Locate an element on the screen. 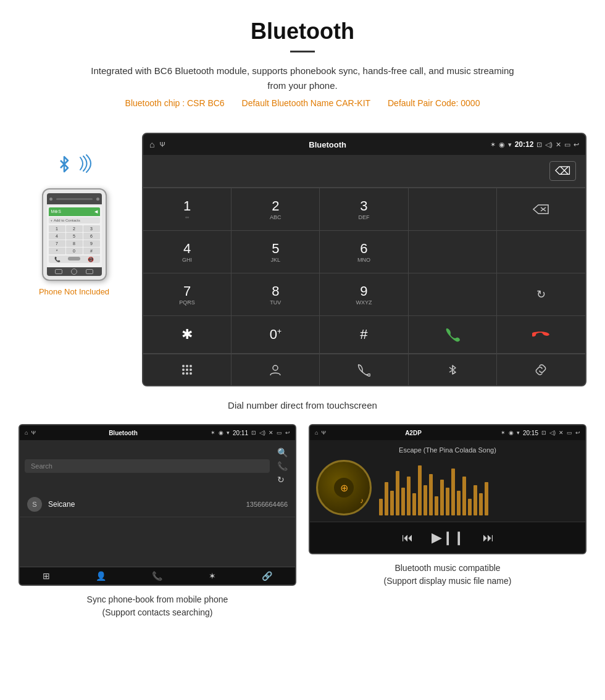 This screenshot has width=605, height=700. music-art-row: ⊕ ♪ is located at coordinates (448, 488).